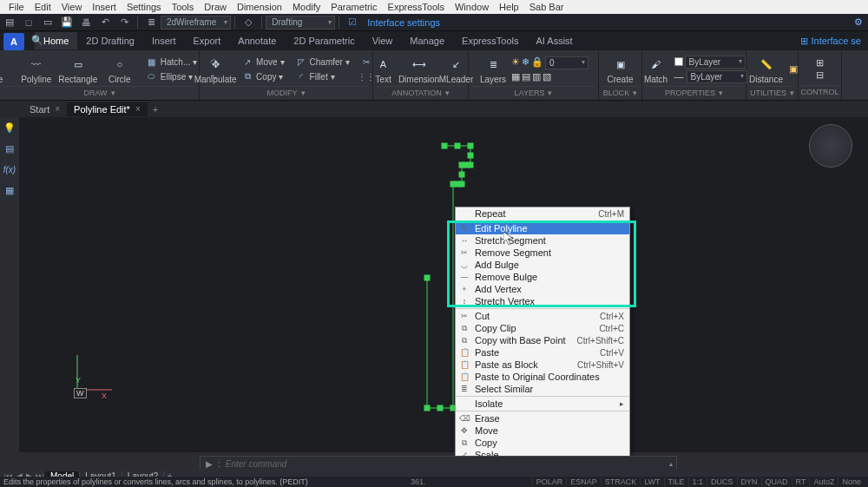  I want to click on status-ducs: DUCS, so click(722, 482).